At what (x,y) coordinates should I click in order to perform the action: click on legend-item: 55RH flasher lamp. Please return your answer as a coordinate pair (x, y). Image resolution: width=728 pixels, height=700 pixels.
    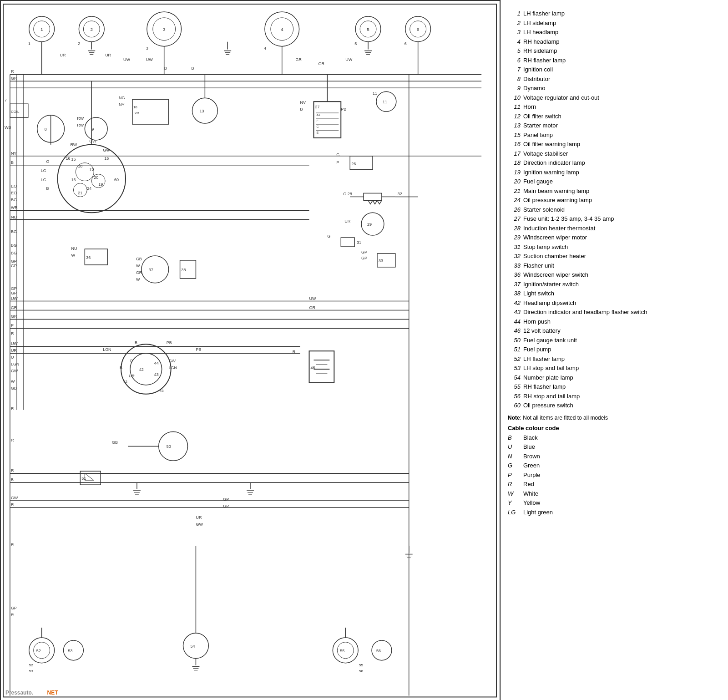
    Looking at the image, I should click on (614, 387).